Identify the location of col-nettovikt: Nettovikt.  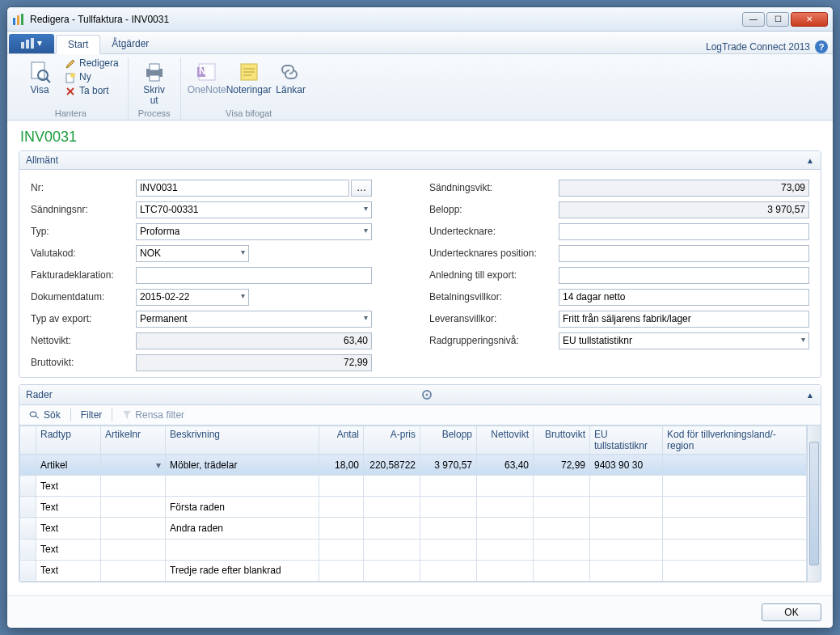
(505, 440).